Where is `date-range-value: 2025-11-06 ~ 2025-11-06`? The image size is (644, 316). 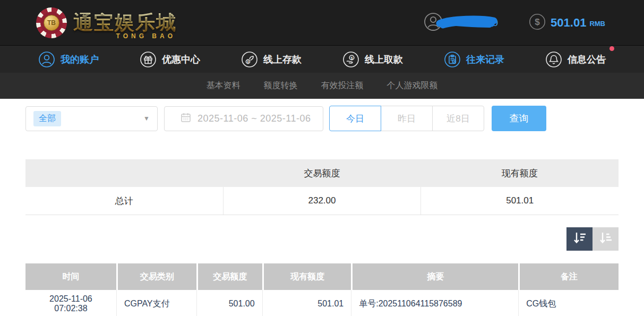 date-range-value: 2025-11-06 ~ 2025-11-06 is located at coordinates (254, 119).